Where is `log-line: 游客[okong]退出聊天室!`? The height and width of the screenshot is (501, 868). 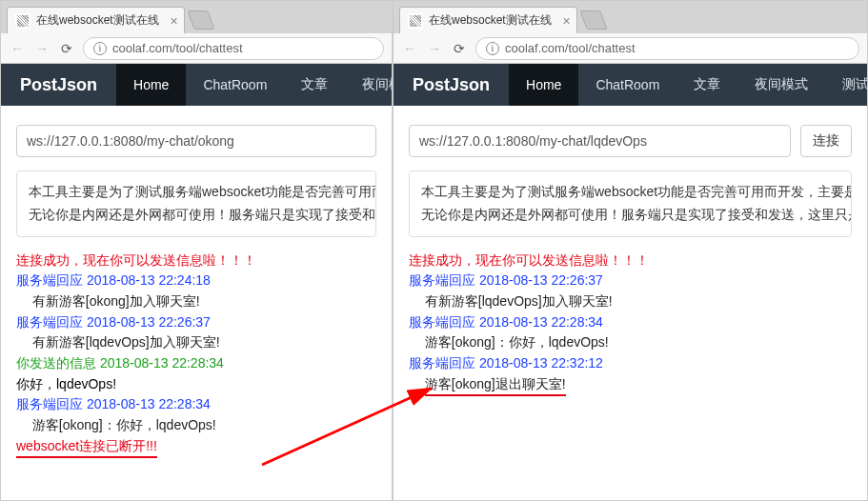
log-line: 游客[okong]退出聊天室! is located at coordinates (631, 386).